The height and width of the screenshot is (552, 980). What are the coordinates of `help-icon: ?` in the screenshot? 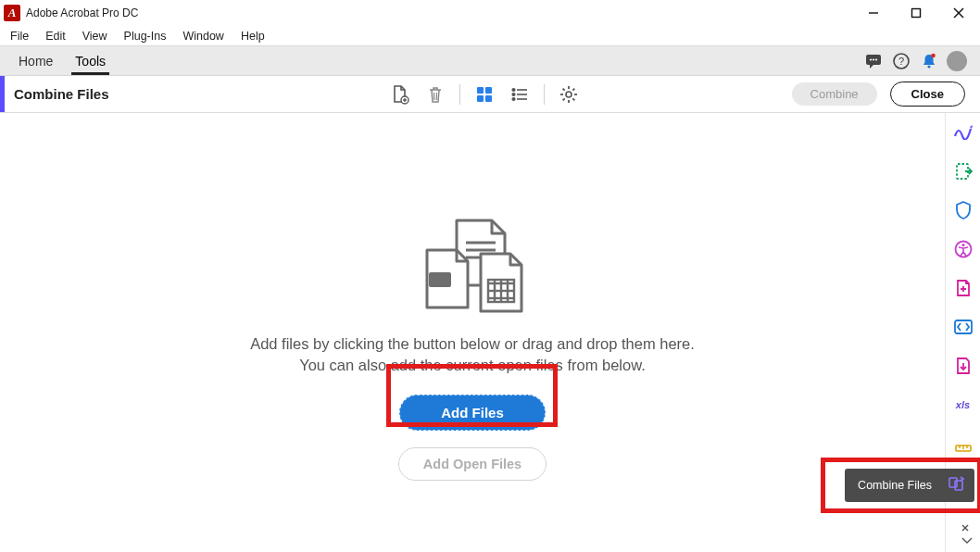 It's located at (901, 61).